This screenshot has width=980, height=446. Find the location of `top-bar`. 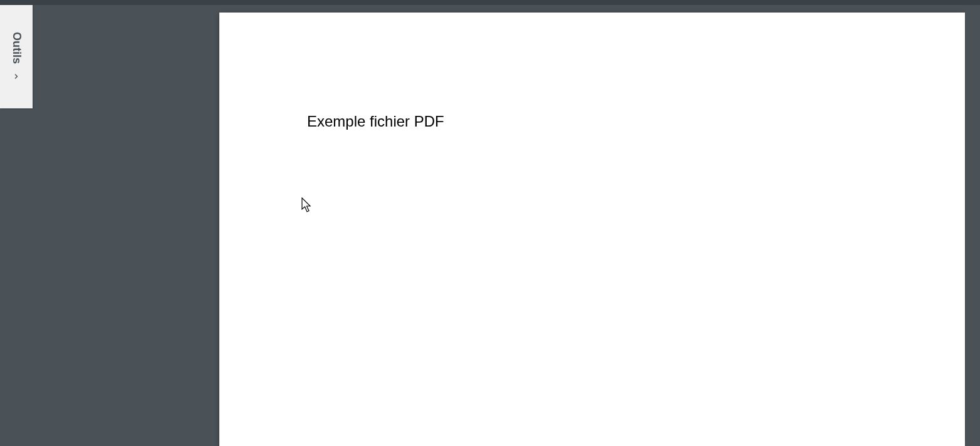

top-bar is located at coordinates (490, 3).